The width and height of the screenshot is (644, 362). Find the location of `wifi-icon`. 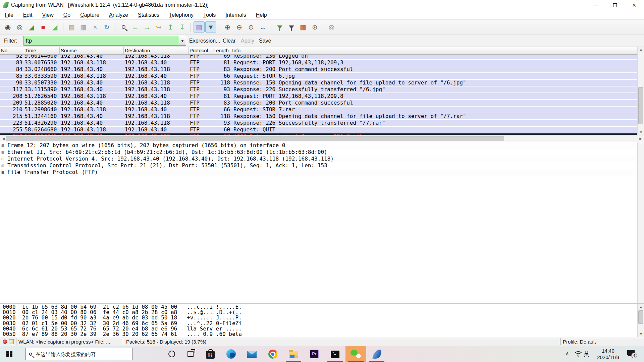

wifi-icon is located at coordinates (578, 354).